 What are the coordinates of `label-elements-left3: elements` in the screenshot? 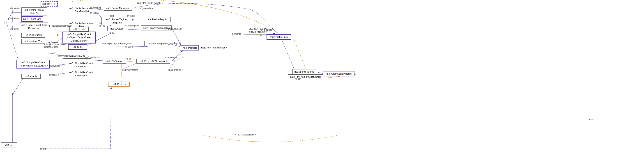 It's located at (14, 29).